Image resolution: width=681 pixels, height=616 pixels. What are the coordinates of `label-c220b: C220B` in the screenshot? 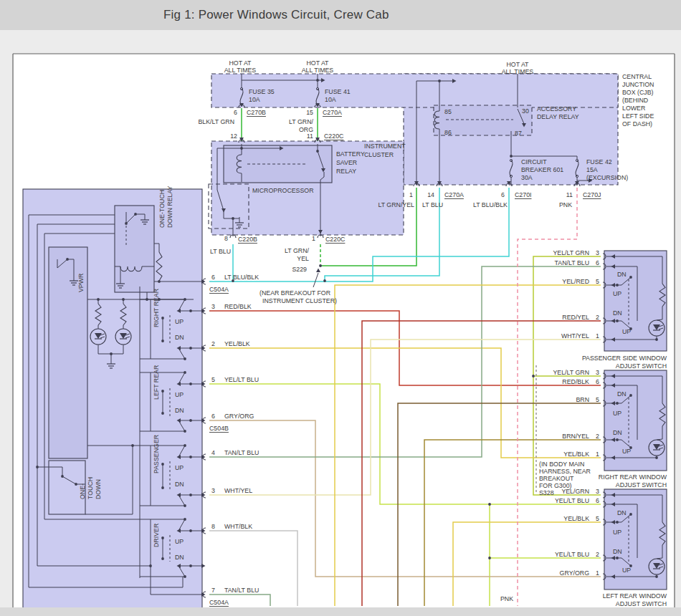 It's located at (248, 239).